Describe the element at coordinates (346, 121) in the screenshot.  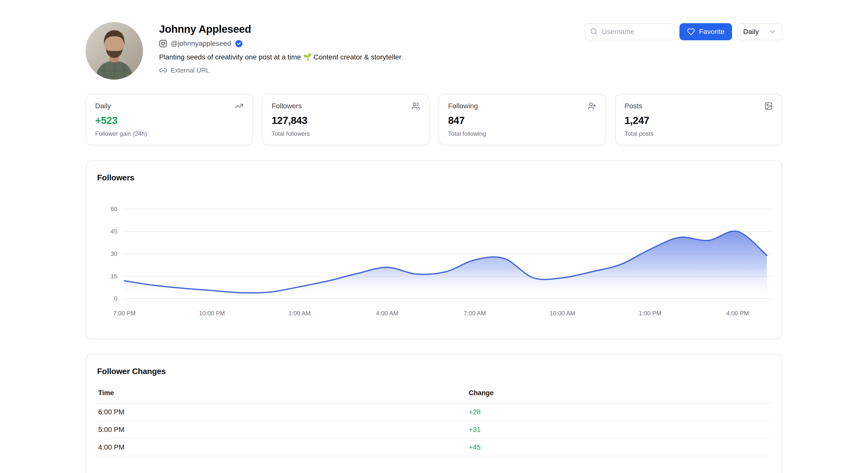
I see `stat-value: 127,843` at that location.